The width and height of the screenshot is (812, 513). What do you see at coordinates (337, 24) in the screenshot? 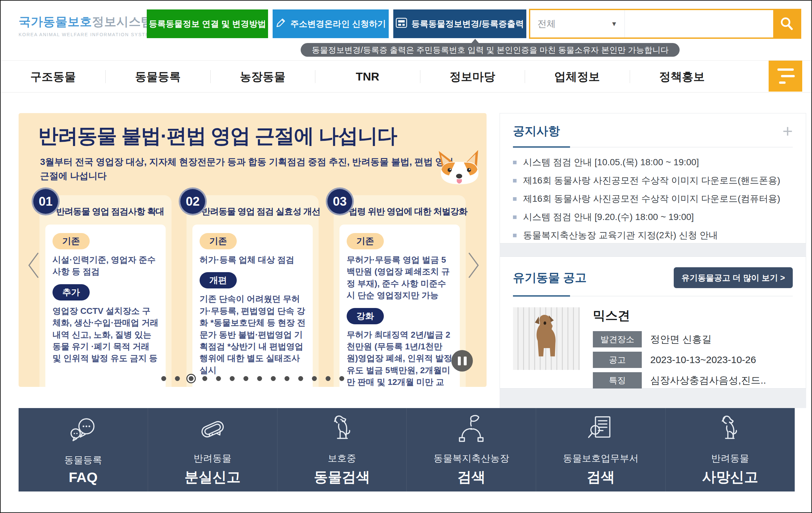
I see `header-quick-buttons: 등록동물정보 연결 및 변경방법 주소변경온라인 신청하기 등록동물정보변경/등…` at bounding box center [337, 24].